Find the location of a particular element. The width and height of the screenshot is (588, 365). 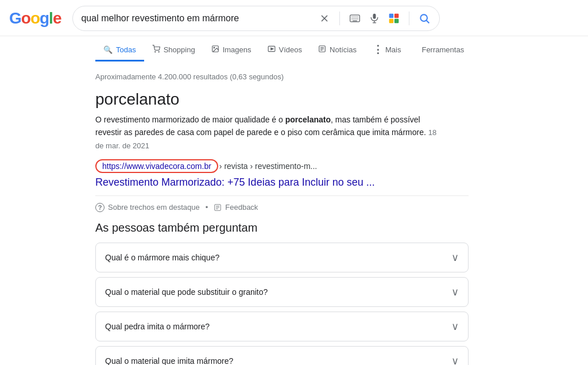

tab-noticias-label: Notícias is located at coordinates (343, 49).